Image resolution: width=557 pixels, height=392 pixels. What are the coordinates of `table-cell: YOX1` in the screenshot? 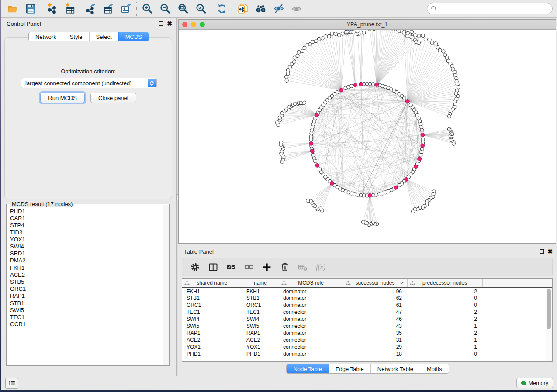 It's located at (260, 347).